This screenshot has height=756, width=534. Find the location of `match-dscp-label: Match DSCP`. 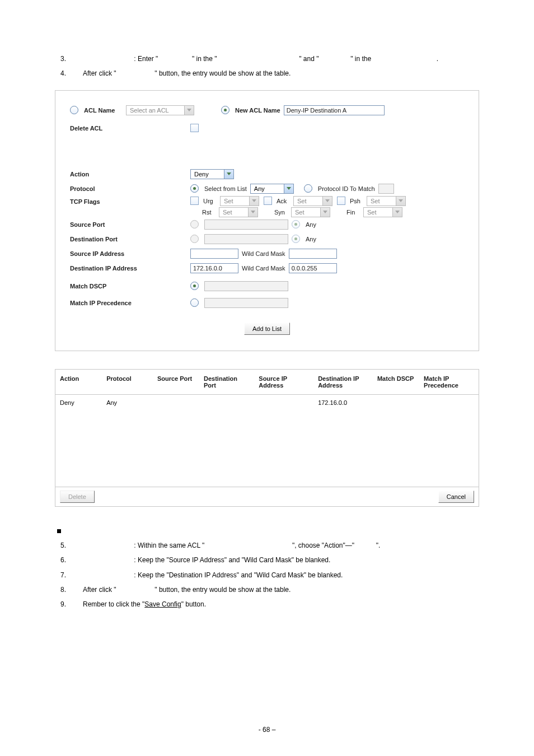

match-dscp-label: Match DSCP is located at coordinates (130, 286).